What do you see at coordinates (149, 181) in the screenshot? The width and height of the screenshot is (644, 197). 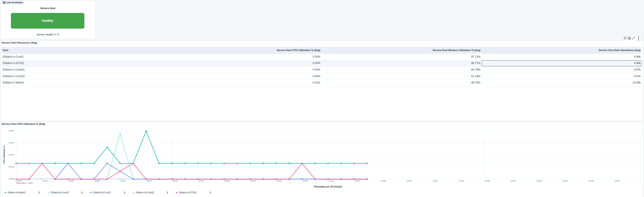 I see `svg-text: 05:00` at bounding box center [149, 181].